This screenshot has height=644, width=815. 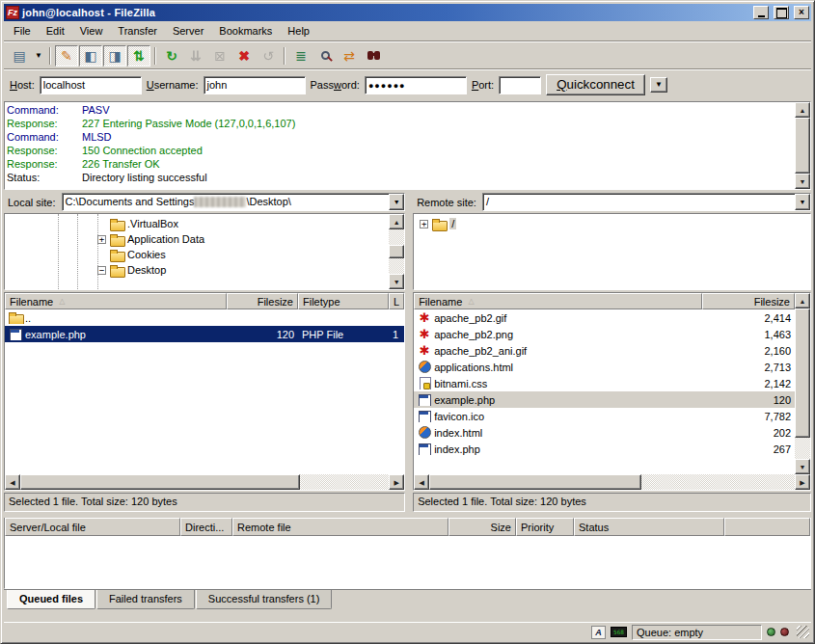 What do you see at coordinates (51, 600) in the screenshot?
I see `tab-queued-files: Queued files` at bounding box center [51, 600].